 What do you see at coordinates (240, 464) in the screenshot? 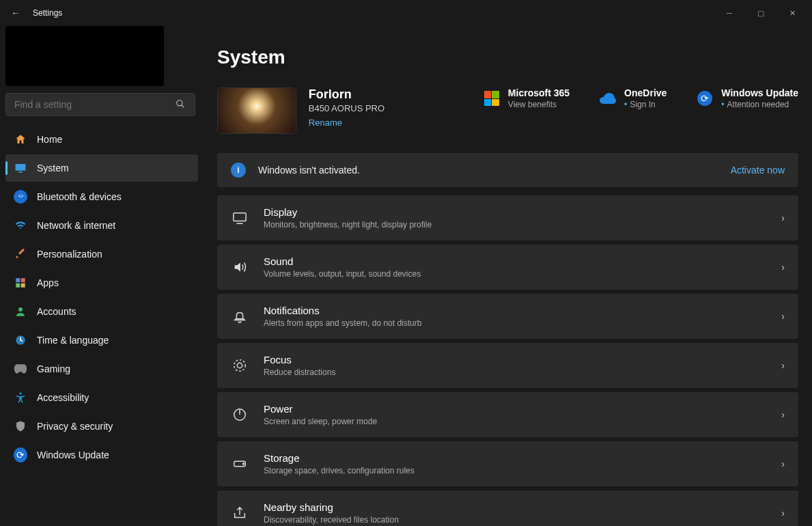
I see `storage-icon` at bounding box center [240, 464].